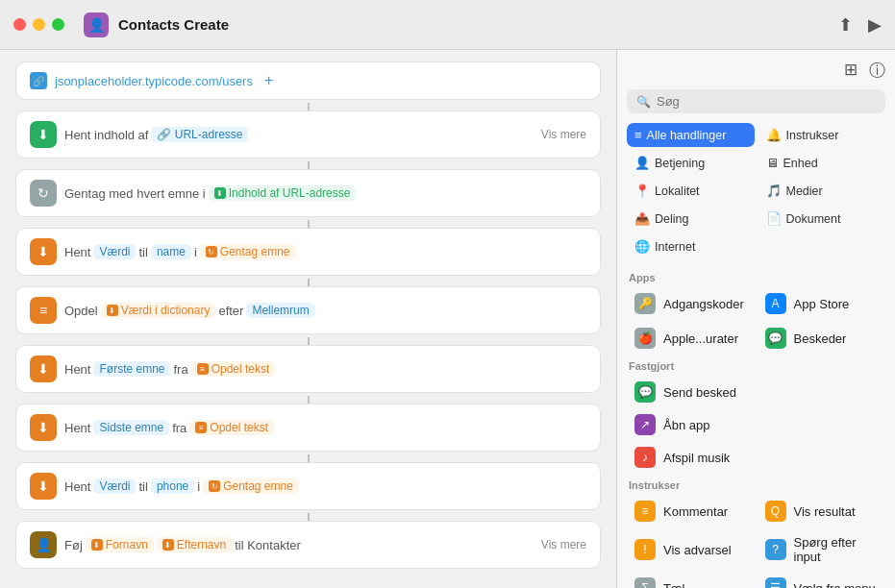 The image size is (895, 588). What do you see at coordinates (823, 135) in the screenshot?
I see `tab-instrukser: 🔔 Instrukser` at bounding box center [823, 135].